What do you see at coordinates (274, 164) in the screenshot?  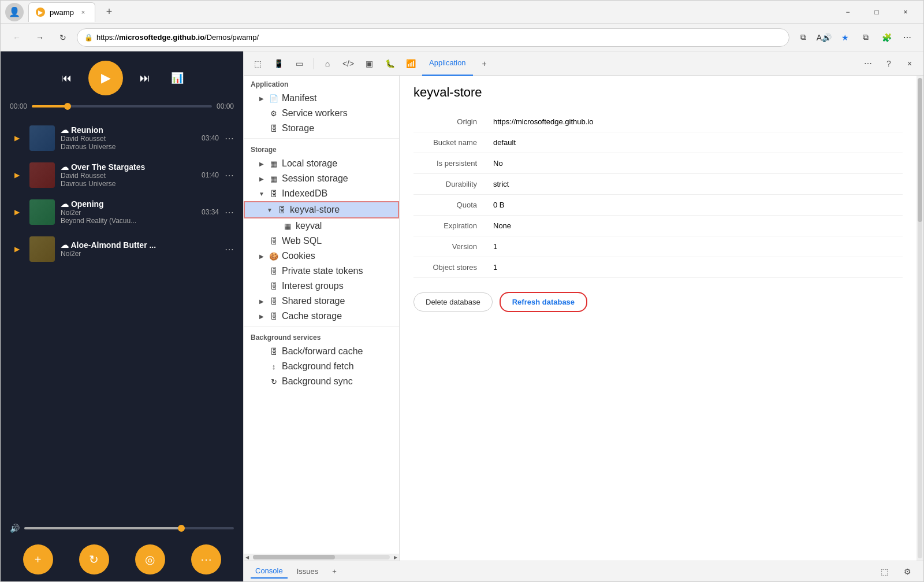 I see `local-storage-icon: ▦` at bounding box center [274, 164].